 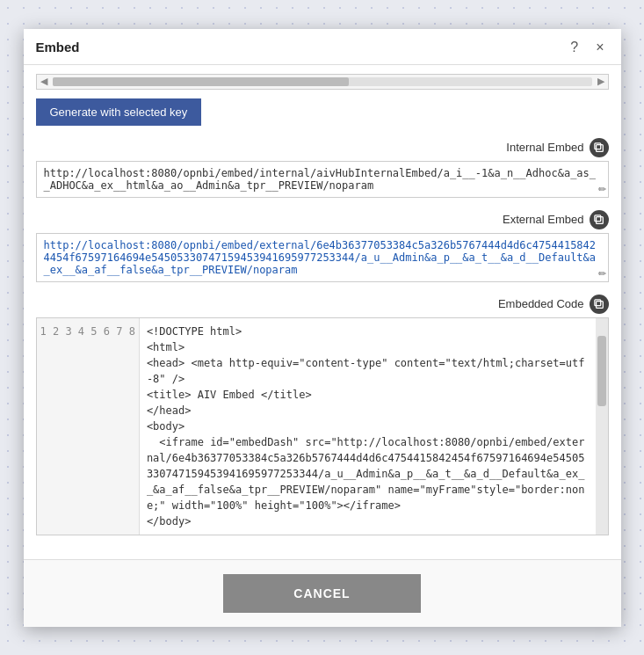 What do you see at coordinates (322, 258) in the screenshot?
I see `external-embed-textarea` at bounding box center [322, 258].